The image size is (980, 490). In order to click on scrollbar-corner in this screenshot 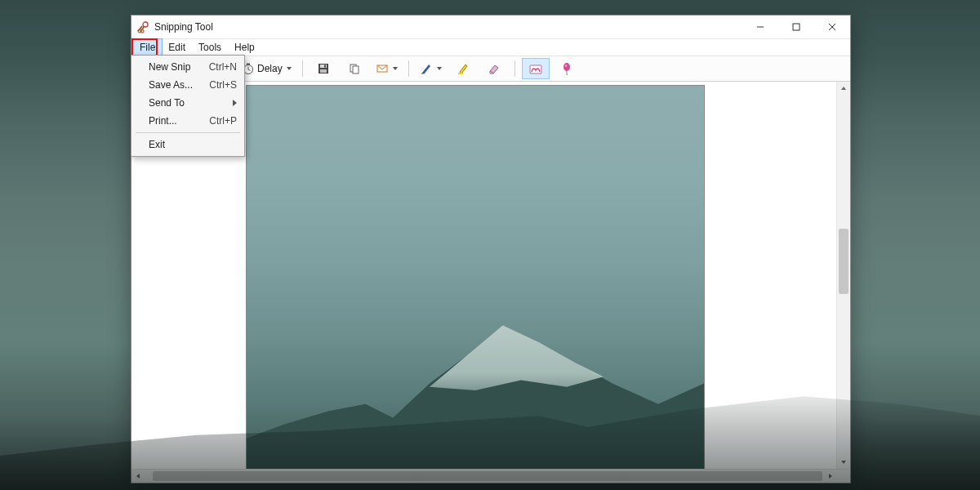, I will do `click(844, 476)`.